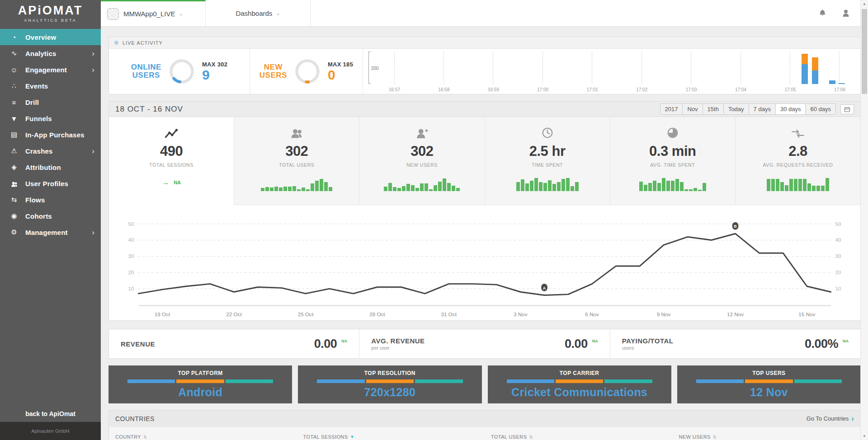 The width and height of the screenshot is (868, 440). Describe the element at coordinates (297, 133) in the screenshot. I see `users-icon` at that location.